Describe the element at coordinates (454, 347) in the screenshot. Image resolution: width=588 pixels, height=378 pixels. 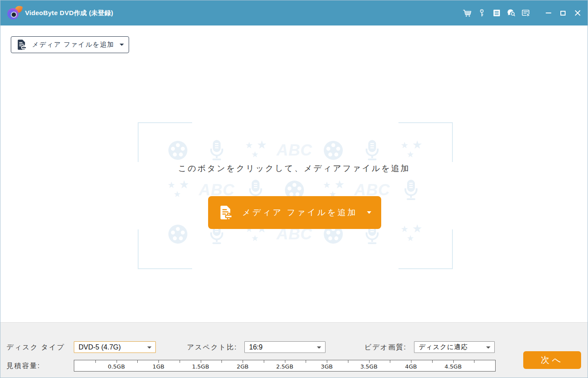
I see `video-quality-dropdown: ディスクに適応` at that location.